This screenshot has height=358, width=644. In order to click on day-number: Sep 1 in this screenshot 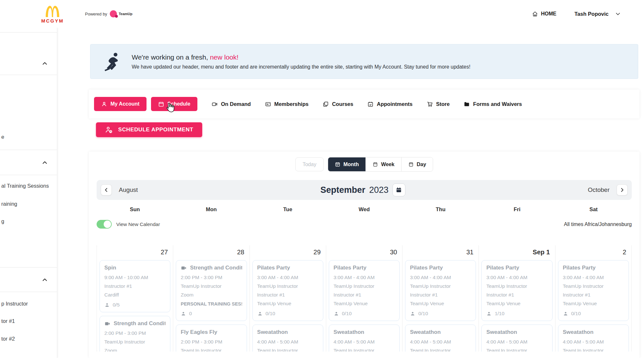, I will do `click(517, 251)`.